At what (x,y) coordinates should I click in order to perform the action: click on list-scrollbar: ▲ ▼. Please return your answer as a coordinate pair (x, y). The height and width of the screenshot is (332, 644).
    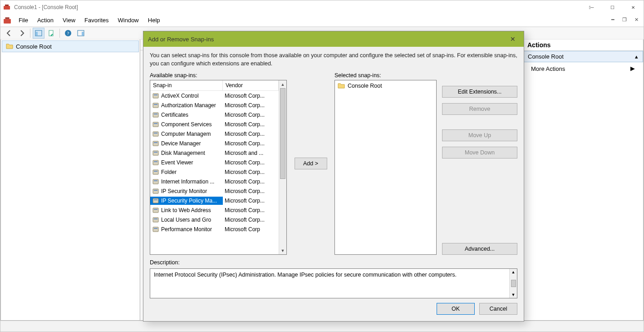
    Looking at the image, I should click on (282, 167).